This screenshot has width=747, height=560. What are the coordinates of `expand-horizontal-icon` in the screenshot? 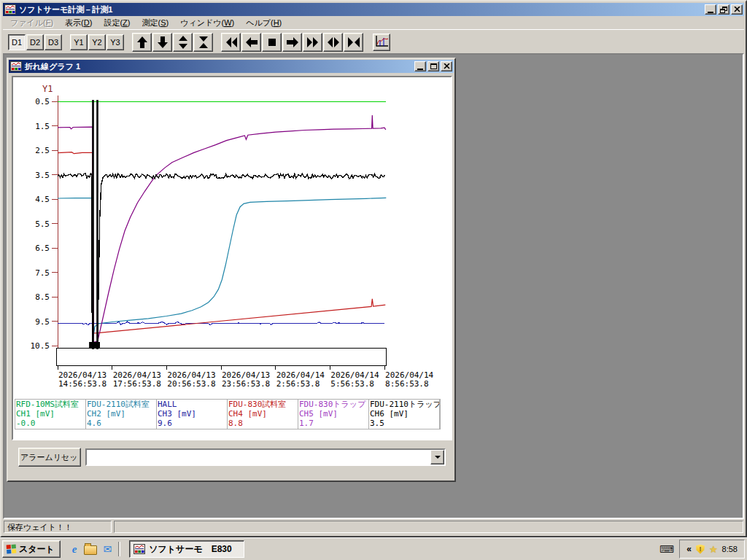 It's located at (333, 42).